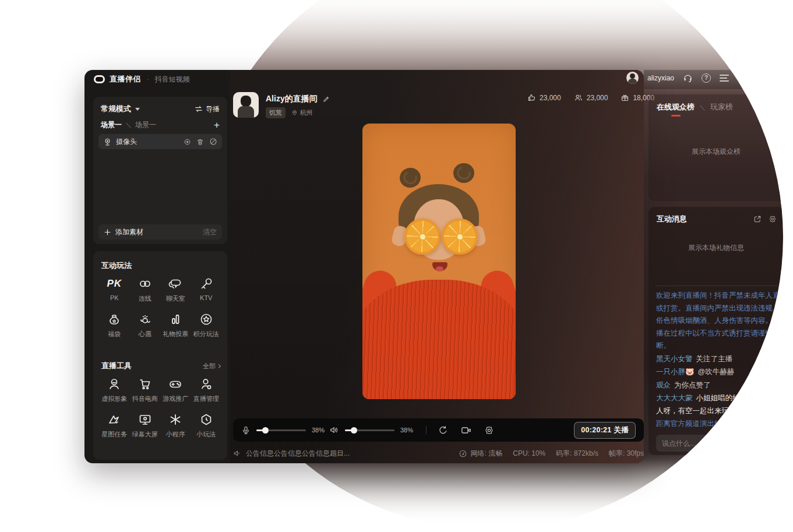 The image size is (793, 532). What do you see at coordinates (176, 290) in the screenshot?
I see `play-item-chatroom: 聊天室` at bounding box center [176, 290].